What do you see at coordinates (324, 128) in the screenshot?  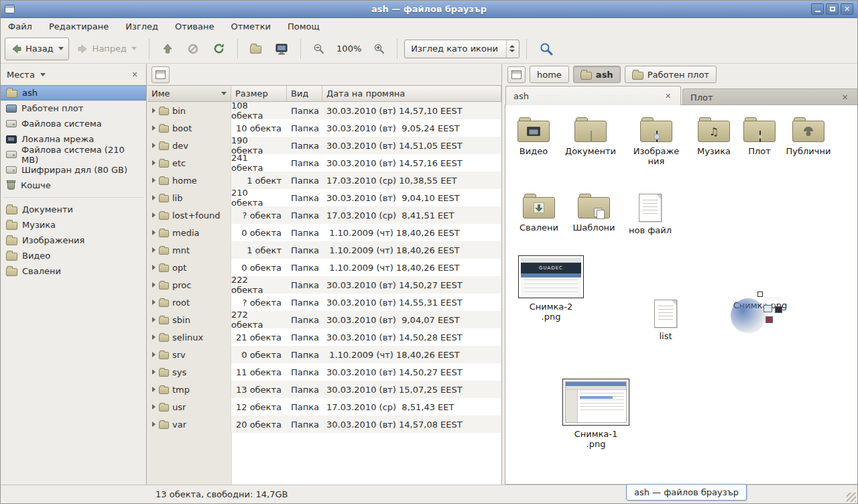 I see `table-row: boot 10 обекта Папка 30.03.2010 (вт) 9,0…` at bounding box center [324, 128].